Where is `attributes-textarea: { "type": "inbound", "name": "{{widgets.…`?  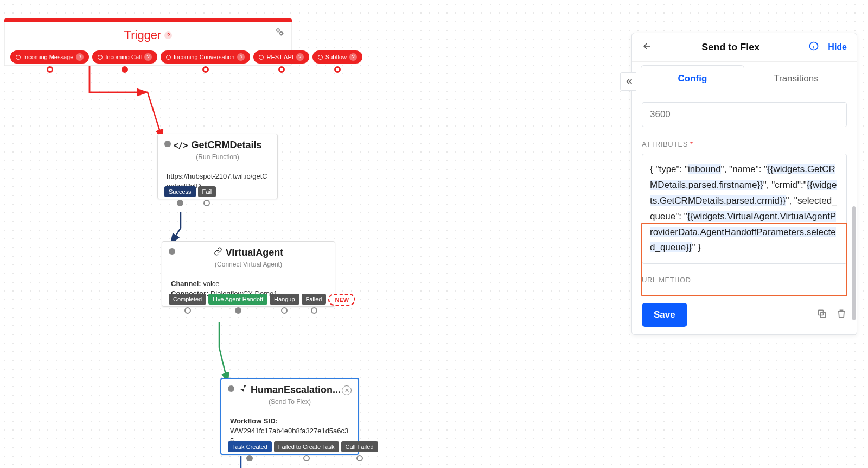 attributes-textarea: { "type": "inbound", "name": "{{widgets.… is located at coordinates (744, 208).